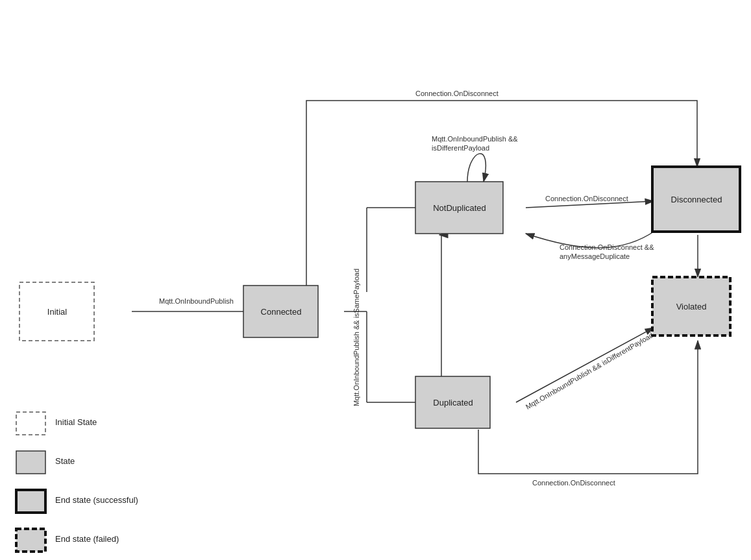 The width and height of the screenshot is (751, 560). Describe the element at coordinates (457, 93) in the screenshot. I see `label-connected-disconnected-top: Connection.OnDisconnect` at that location.